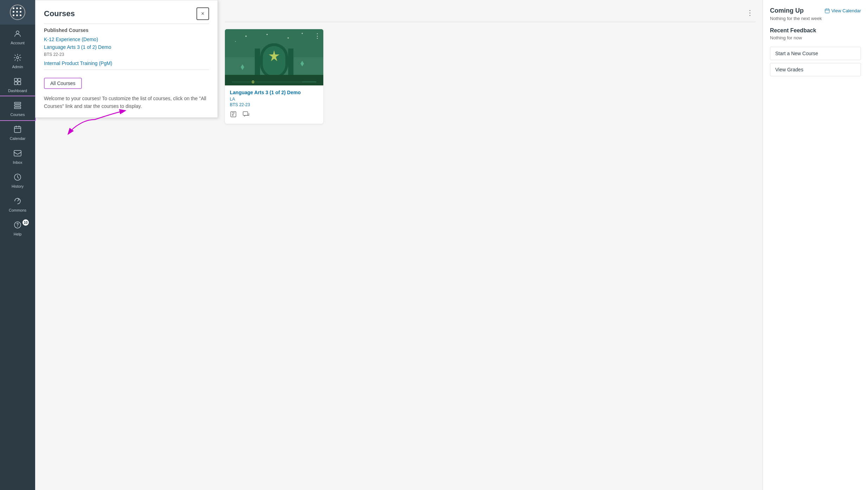 This screenshot has width=868, height=490. I want to click on sidebar-item-history: History, so click(18, 180).